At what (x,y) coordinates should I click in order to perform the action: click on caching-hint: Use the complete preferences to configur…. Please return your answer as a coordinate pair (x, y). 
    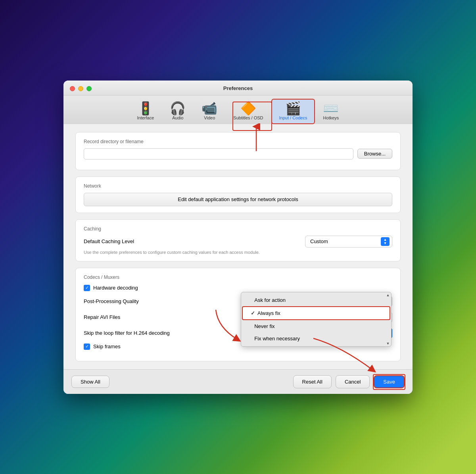
    Looking at the image, I should click on (238, 252).